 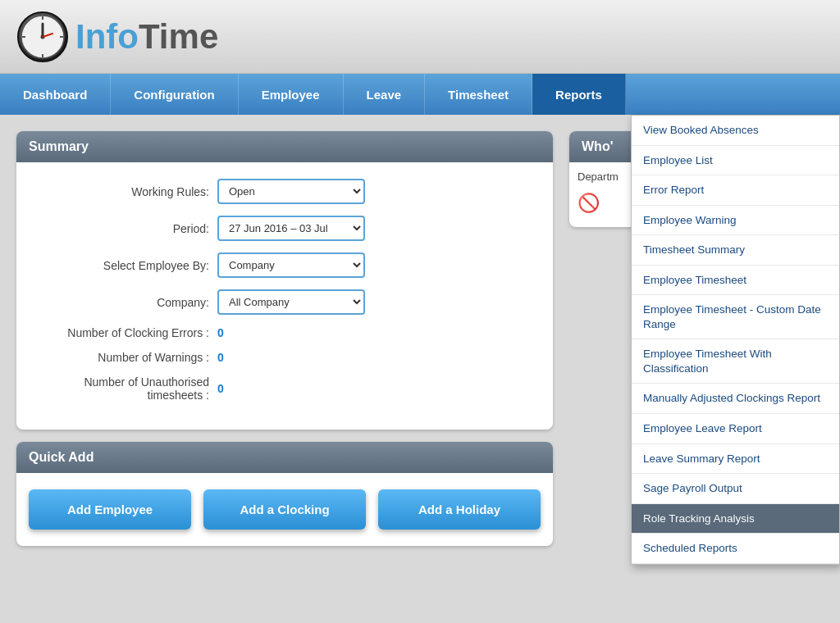 What do you see at coordinates (119, 302) in the screenshot?
I see `company-label: Company:` at bounding box center [119, 302].